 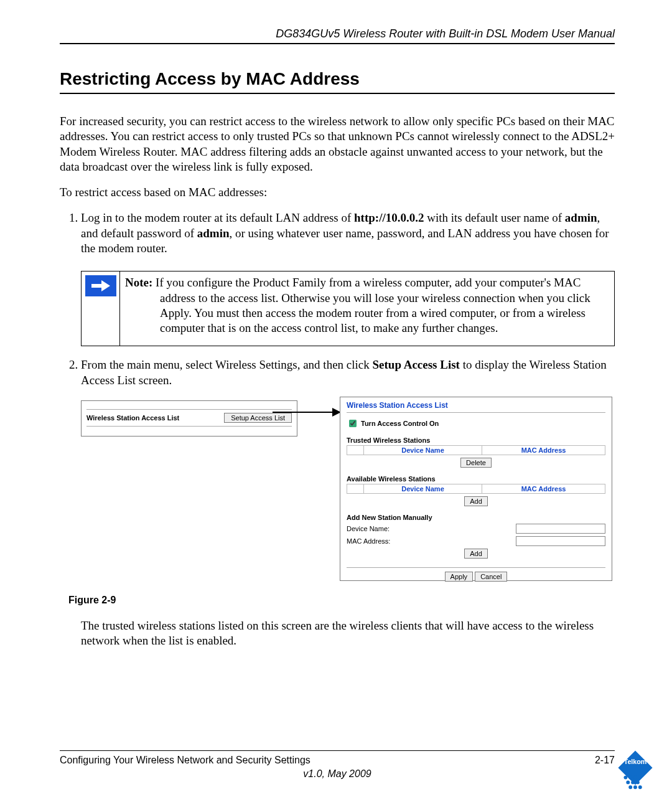 I want to click on col-device-name-2: Device Name, so click(x=423, y=489).